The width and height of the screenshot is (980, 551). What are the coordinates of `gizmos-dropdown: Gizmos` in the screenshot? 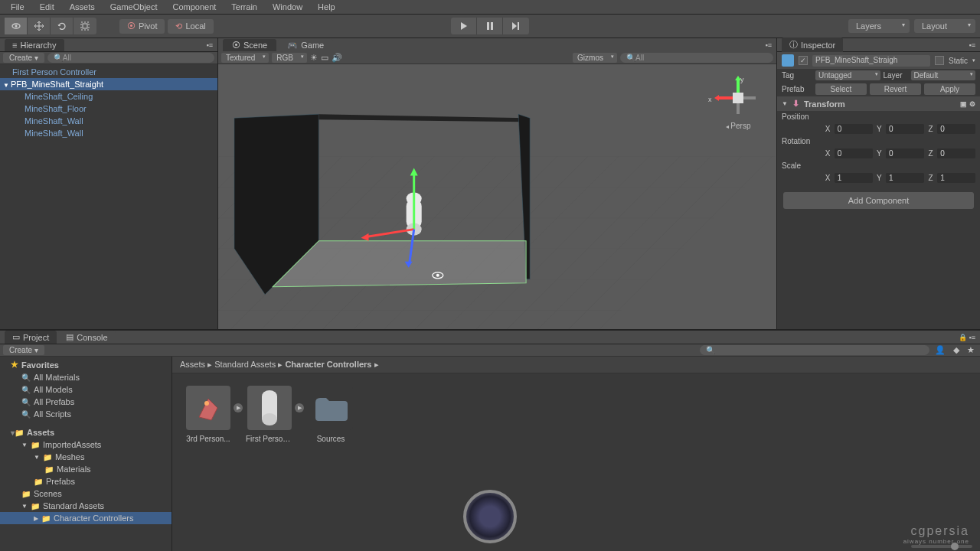 It's located at (595, 58).